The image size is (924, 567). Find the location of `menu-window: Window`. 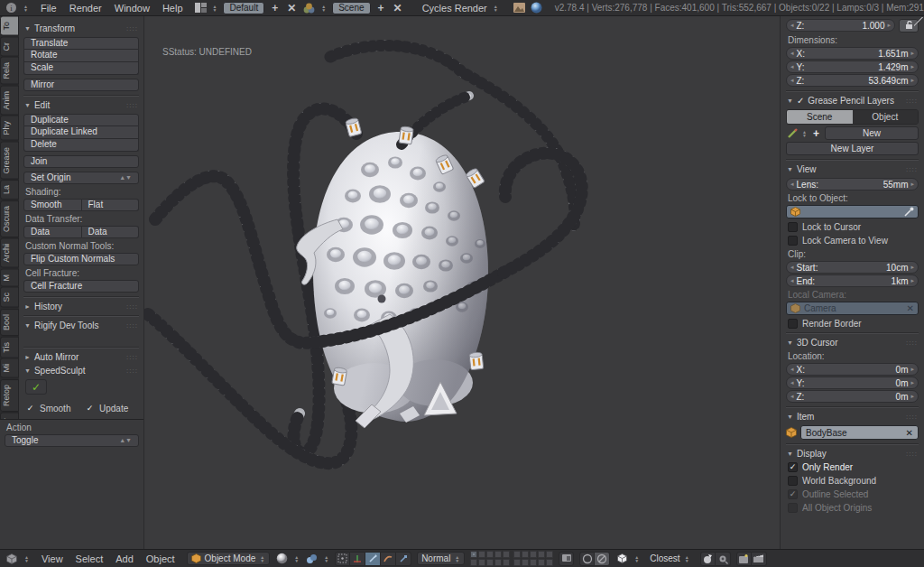

menu-window: Window is located at coordinates (132, 8).